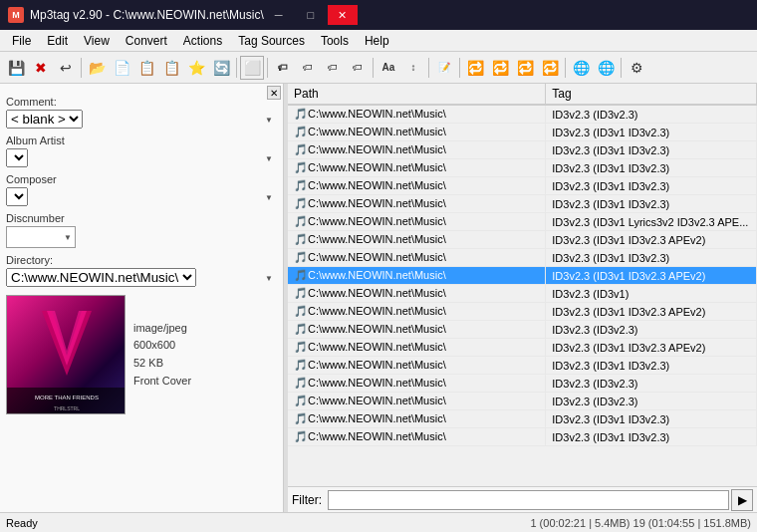 Image resolution: width=757 pixels, height=532 pixels. I want to click on panel-close-button: ✕, so click(274, 93).